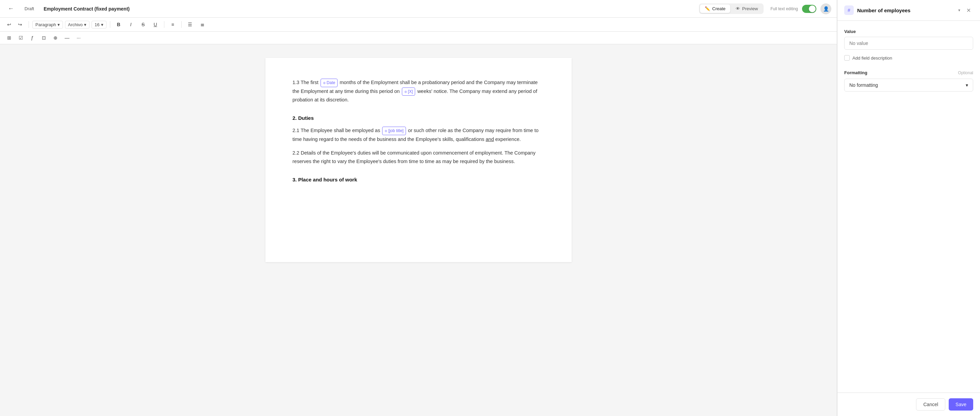 This screenshot has width=980, height=416. I want to click on save-button: Save, so click(961, 404).